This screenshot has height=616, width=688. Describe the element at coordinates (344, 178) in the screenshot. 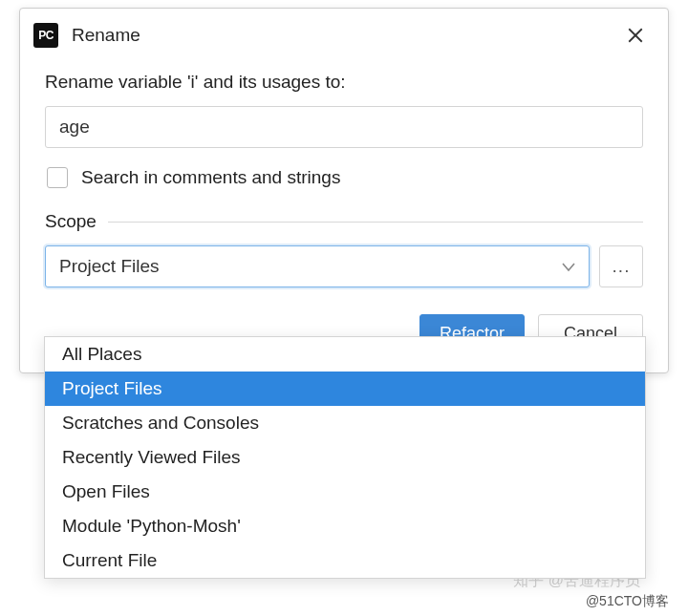

I see `search-comments-row: Search in comments and strings` at that location.